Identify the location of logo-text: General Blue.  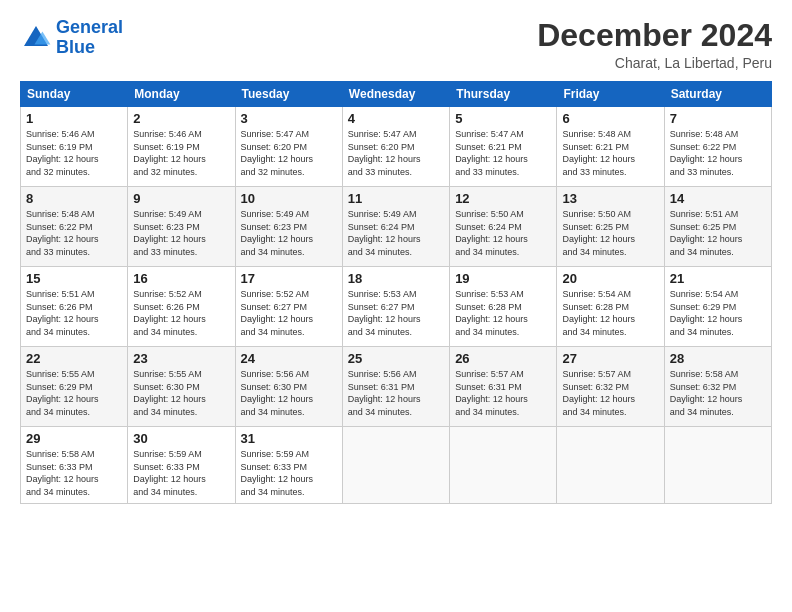
(90, 38).